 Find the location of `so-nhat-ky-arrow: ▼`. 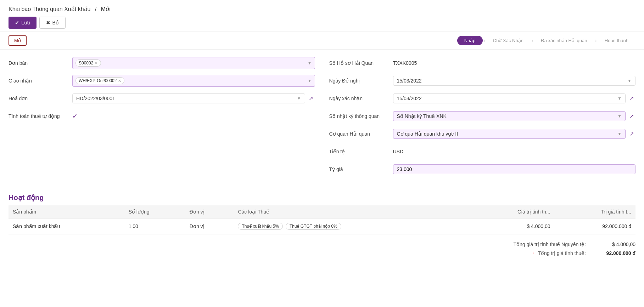

so-nhat-ky-arrow: ▼ is located at coordinates (620, 116).